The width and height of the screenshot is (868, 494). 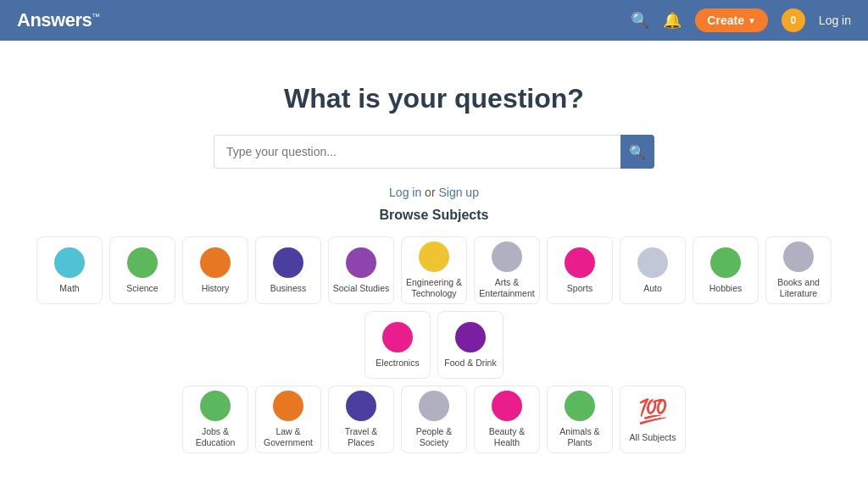 I want to click on subject-label: Books and Literature, so click(x=798, y=288).